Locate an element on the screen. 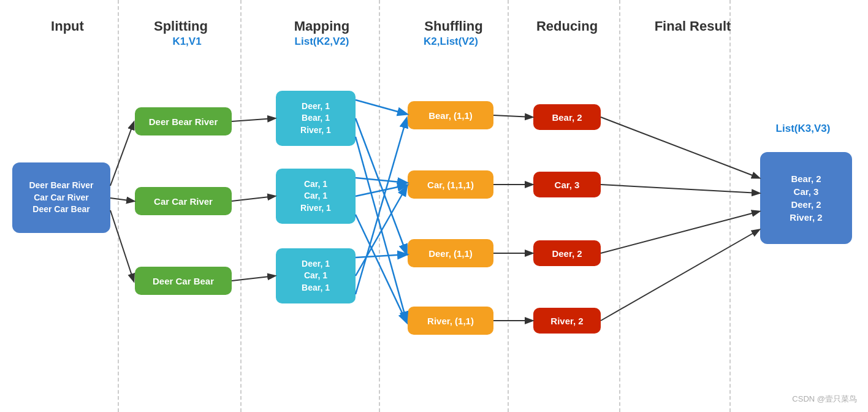 This screenshot has height=412, width=868. split-node-2: Deer Car Bear is located at coordinates (183, 281).